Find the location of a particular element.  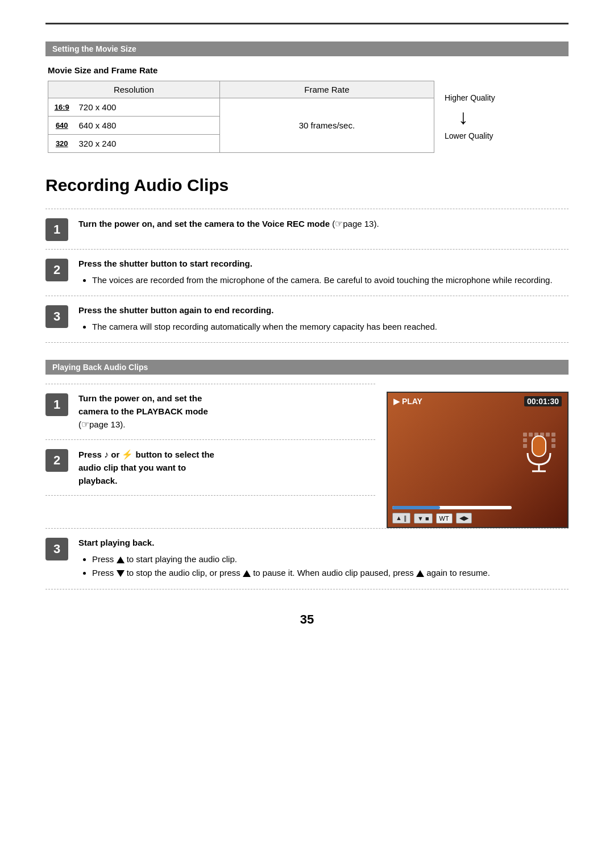

col-framerate-header: Frame Rate is located at coordinates (326, 90).